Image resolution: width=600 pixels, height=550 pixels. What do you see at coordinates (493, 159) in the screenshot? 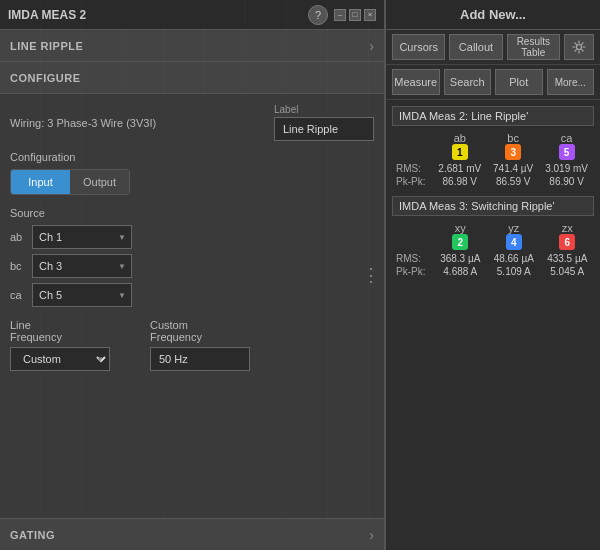
I see `meas2-table: ab 1 bc 3 ca 5 RMS: 2.681 mV` at bounding box center [493, 159].